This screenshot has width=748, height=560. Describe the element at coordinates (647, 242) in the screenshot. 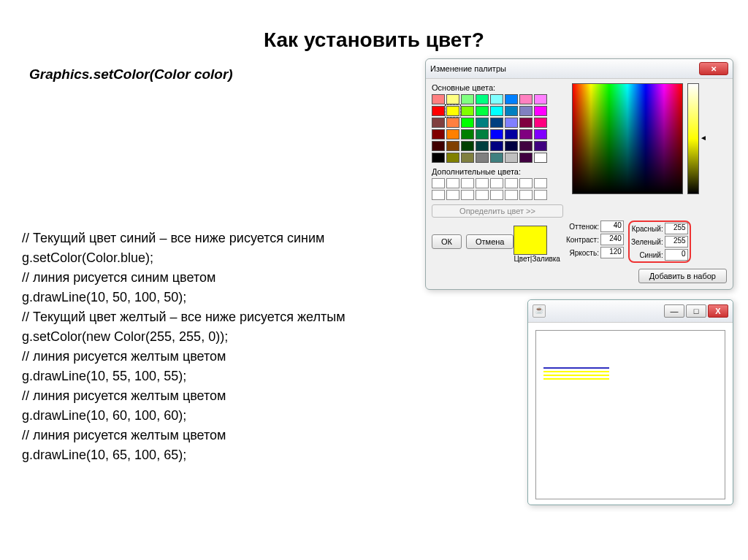

I see `green-label: Зеленый:` at that location.